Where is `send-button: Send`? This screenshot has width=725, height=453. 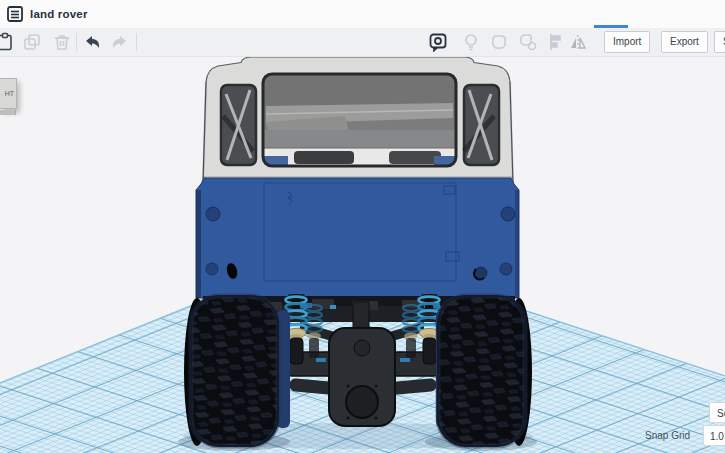 send-button: Send is located at coordinates (720, 42).